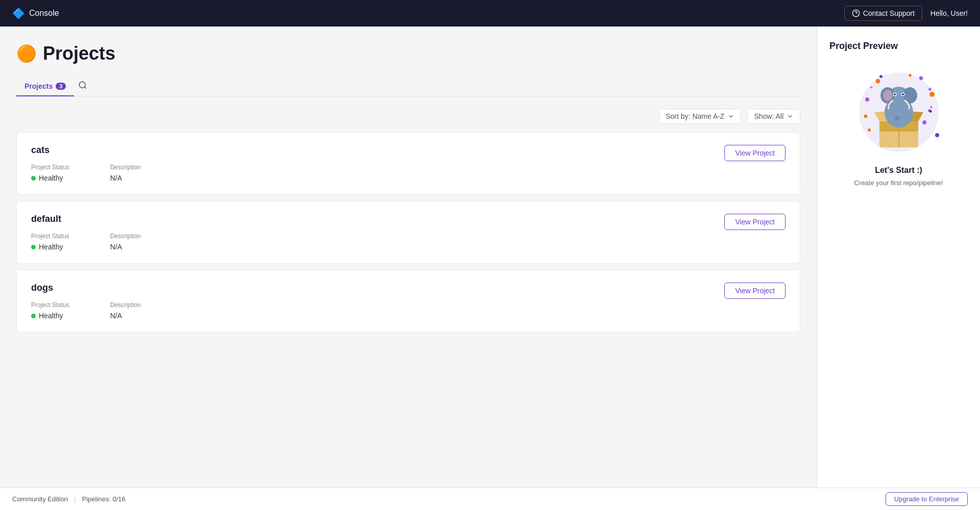  What do you see at coordinates (50, 316) in the screenshot?
I see `project-status-value-dogs: Healthy` at bounding box center [50, 316].